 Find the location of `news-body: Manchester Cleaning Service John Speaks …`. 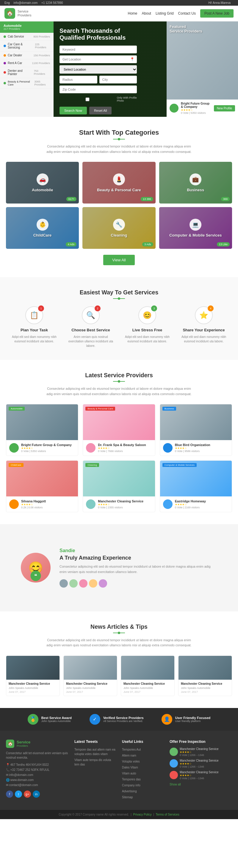

news-body: Manchester Cleaning Service John Speaks … is located at coordinates (90, 688).